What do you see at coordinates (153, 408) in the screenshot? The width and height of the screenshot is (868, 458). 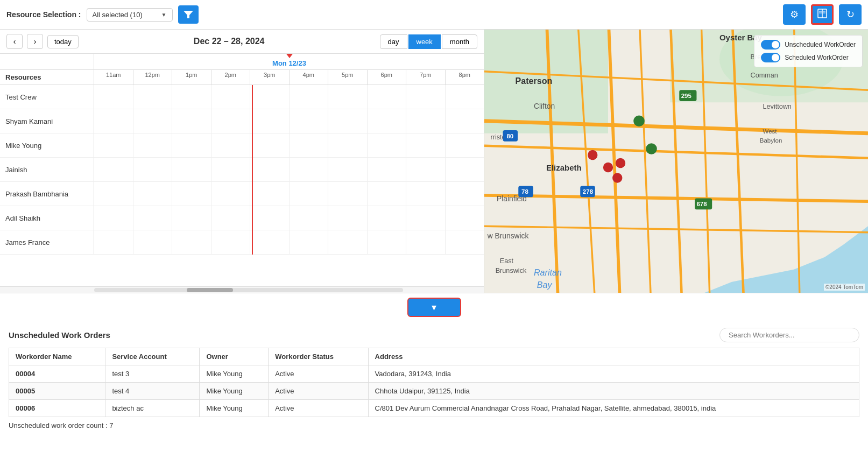 I see `service-account-cell: biztech ac` at bounding box center [153, 408].